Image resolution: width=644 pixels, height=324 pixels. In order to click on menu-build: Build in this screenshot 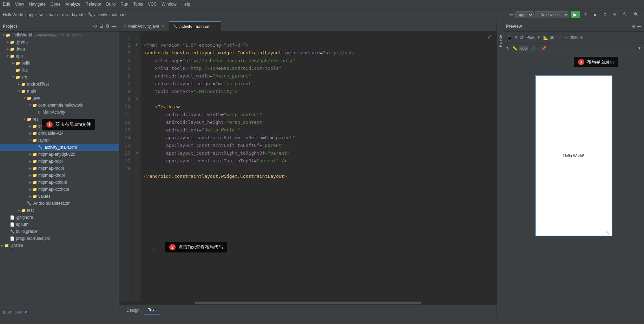, I will do `click(111, 4)`.